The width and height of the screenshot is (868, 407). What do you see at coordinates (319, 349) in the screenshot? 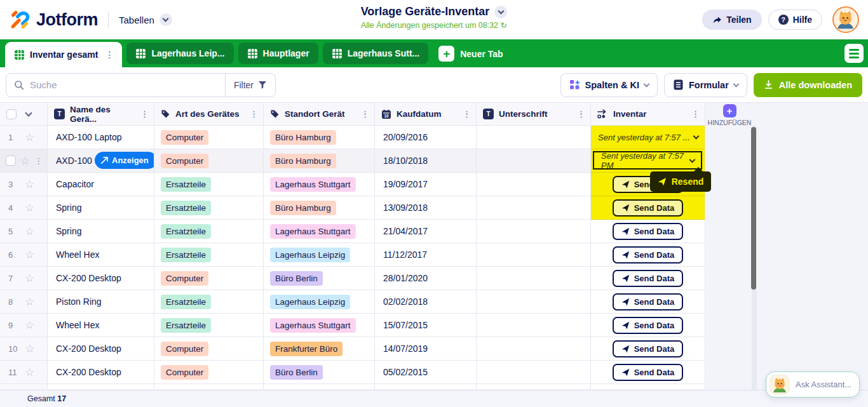
I see `standort-cell: Frankfurter Büro` at bounding box center [319, 349].